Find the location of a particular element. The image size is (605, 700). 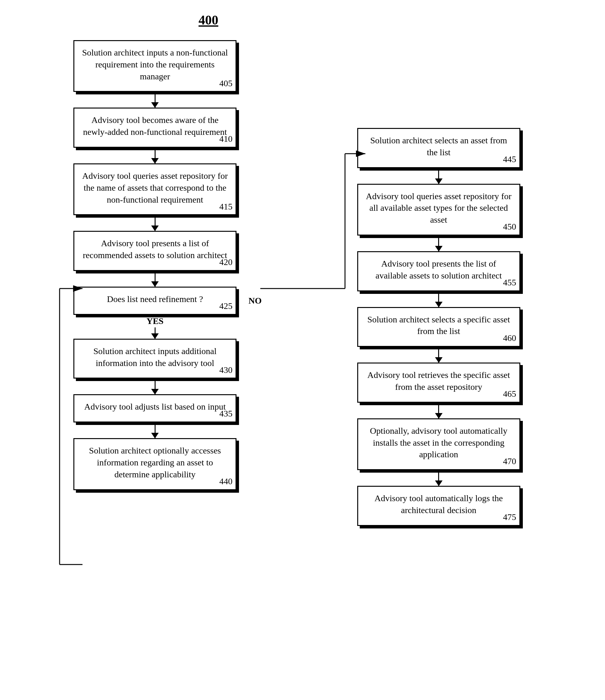

box-460-num: 460 is located at coordinates (509, 338).